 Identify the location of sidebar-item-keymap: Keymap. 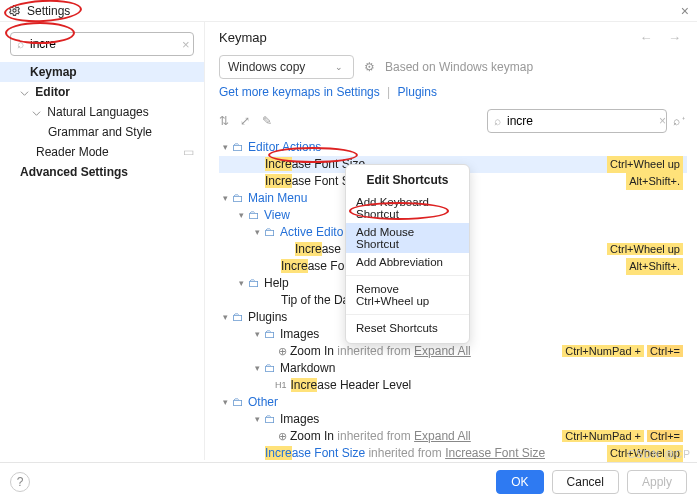
(102, 72).